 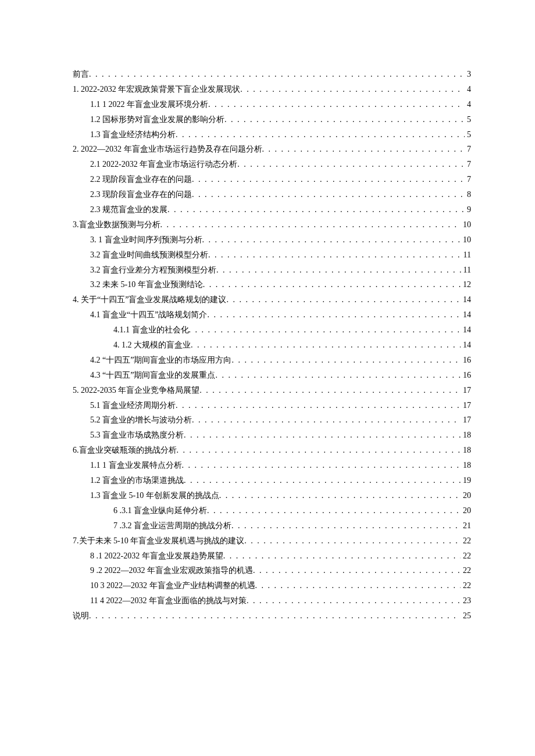 What do you see at coordinates (151, 330) in the screenshot?
I see `toc-entry-label: 4.1.1 盲盒业的社会化` at bounding box center [151, 330].